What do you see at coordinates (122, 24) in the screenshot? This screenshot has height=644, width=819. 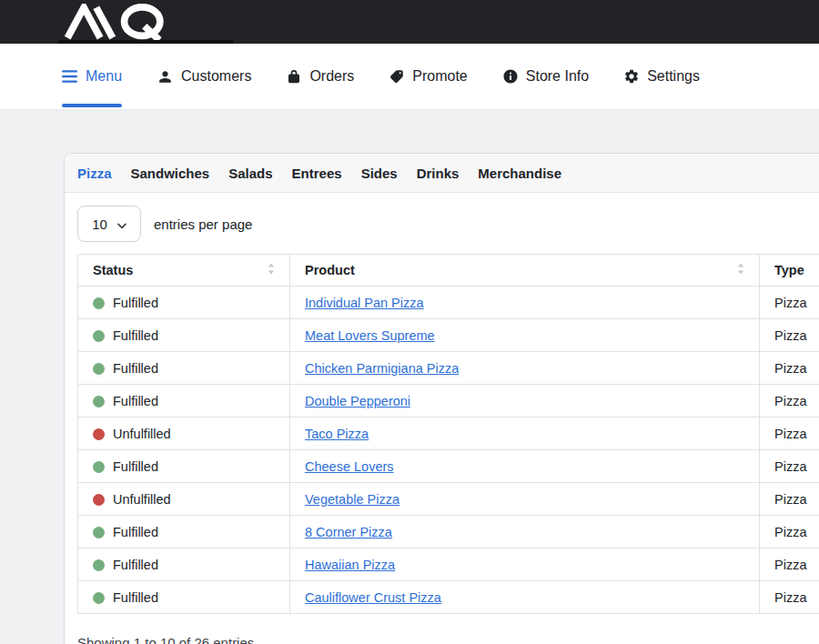 I see `aiq-logo` at bounding box center [122, 24].